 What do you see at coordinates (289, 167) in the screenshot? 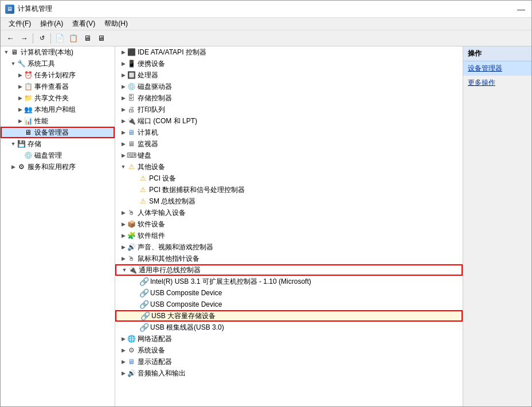
I see `mid-item-other: ⚠ 其他设备` at bounding box center [289, 167].